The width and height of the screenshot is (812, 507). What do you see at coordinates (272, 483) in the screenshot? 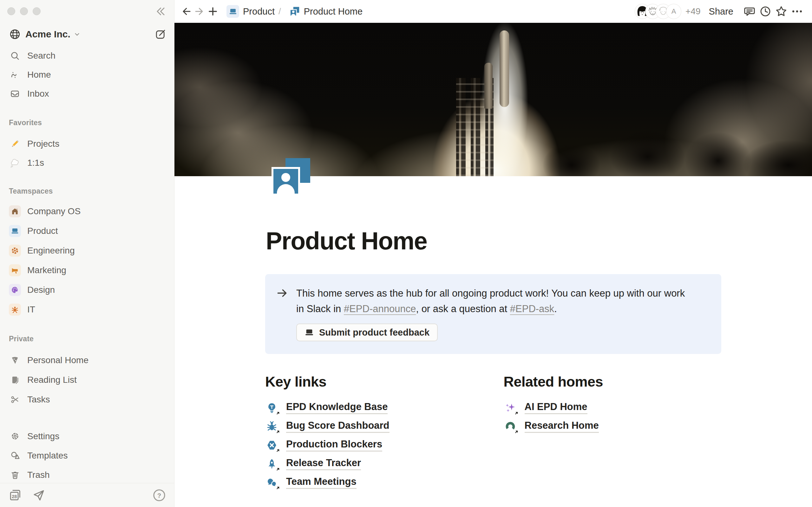
I see `chat-bubbles-icon` at bounding box center [272, 483].